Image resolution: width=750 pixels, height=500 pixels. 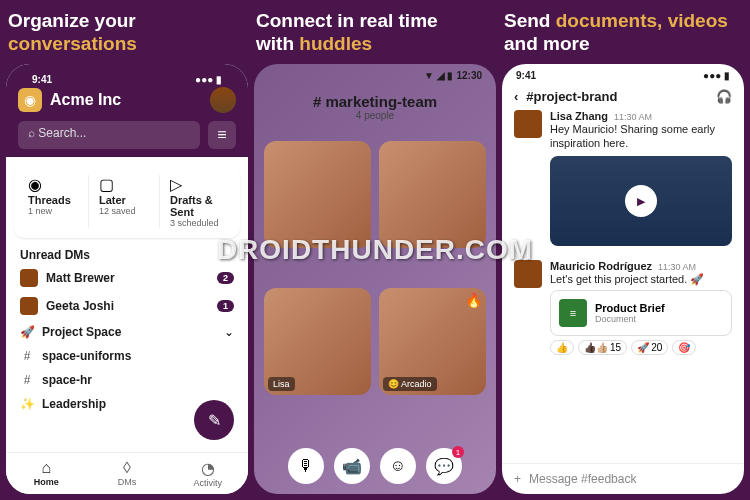 I want to click on unread-badge: 2, so click(x=226, y=278).